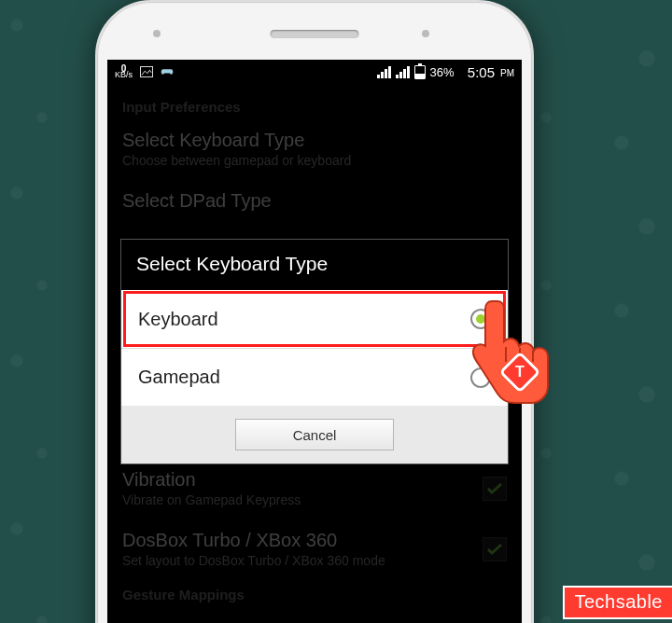  Describe the element at coordinates (157, 34) in the screenshot. I see `sensor-dot` at that location.